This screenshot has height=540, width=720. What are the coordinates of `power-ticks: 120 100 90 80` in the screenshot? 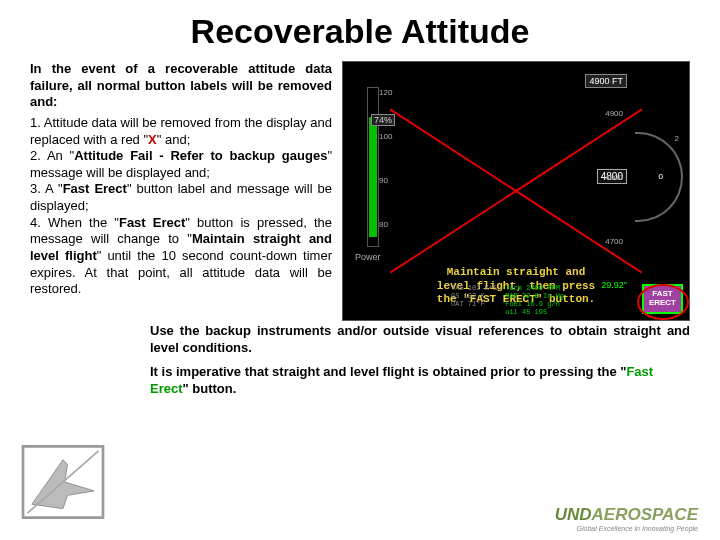 It's located at (386, 159).